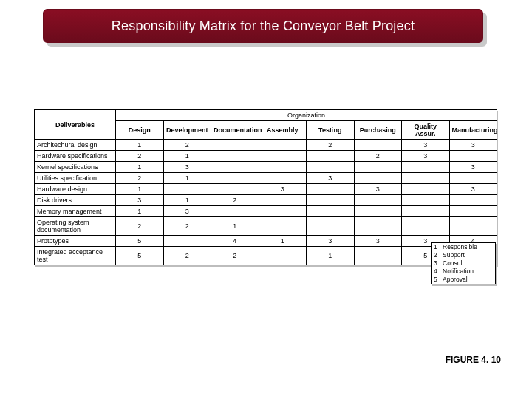 The height and width of the screenshot is (399, 532). Describe the element at coordinates (266, 226) in the screenshot. I see `table-row: Operating system documentation 2 2 1` at that location.